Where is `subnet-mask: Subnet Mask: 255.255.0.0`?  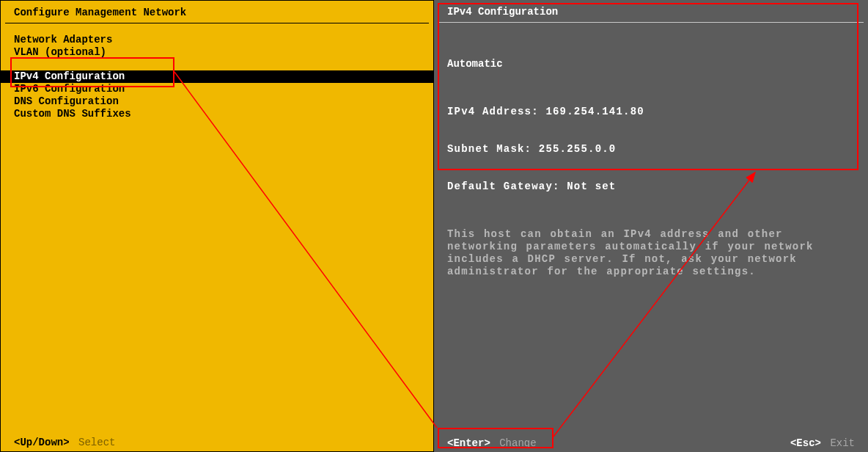 subnet-mask: Subnet Mask: 255.255.0.0 is located at coordinates (651, 150).